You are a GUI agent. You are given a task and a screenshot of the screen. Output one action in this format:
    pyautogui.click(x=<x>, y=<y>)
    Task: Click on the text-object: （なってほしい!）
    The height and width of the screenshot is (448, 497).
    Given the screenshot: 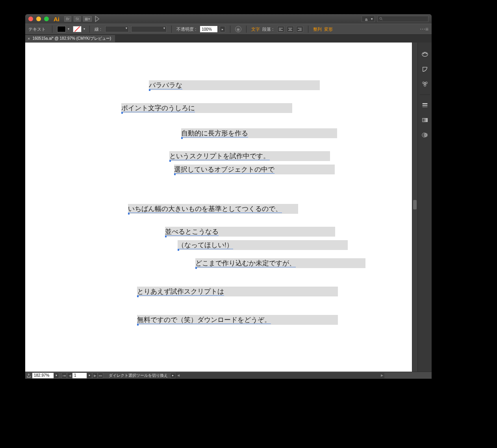 What is the action you would take?
    pyautogui.click(x=263, y=245)
    